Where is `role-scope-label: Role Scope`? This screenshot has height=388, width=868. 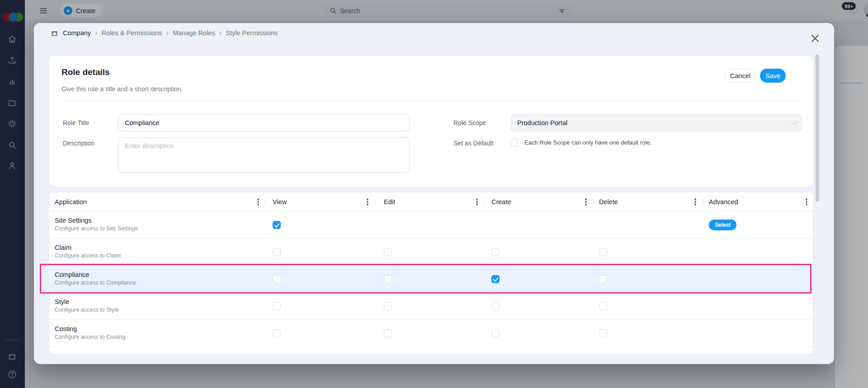 role-scope-label: Role Scope is located at coordinates (470, 123).